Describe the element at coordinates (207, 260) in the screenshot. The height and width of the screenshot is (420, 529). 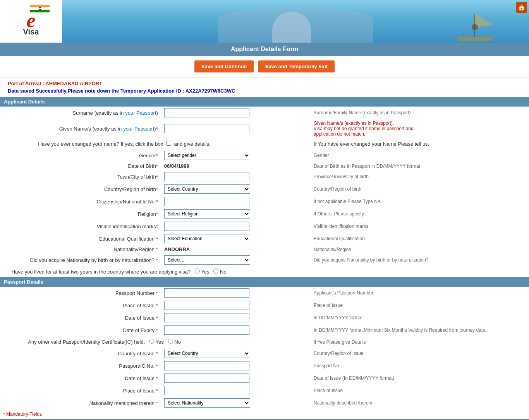
I see `naturalization-select: Select .. Birth Naturalization` at that location.